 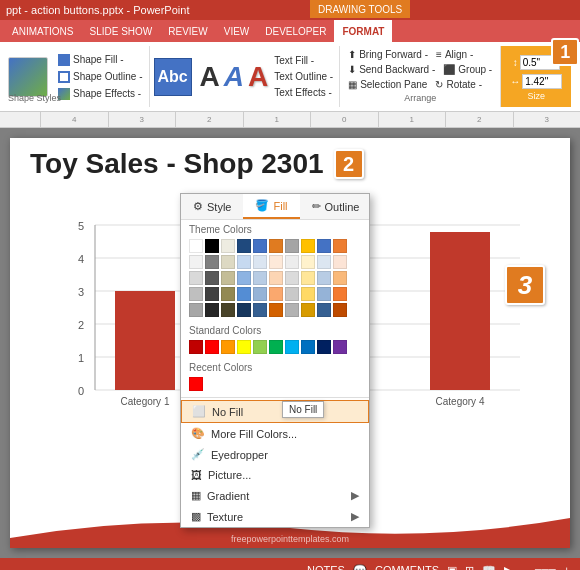 What do you see at coordinates (468, 70) in the screenshot?
I see `group-button: ⬛ Group -` at bounding box center [468, 70].